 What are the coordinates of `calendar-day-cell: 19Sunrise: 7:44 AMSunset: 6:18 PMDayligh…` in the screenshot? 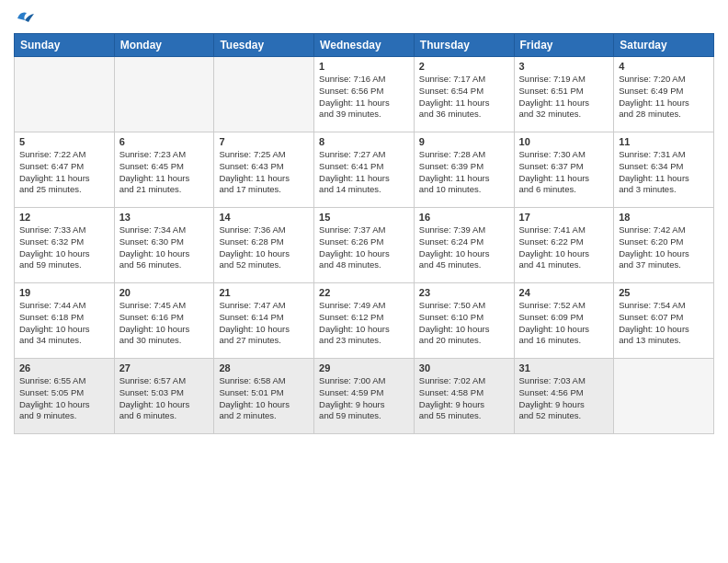 It's located at (64, 321).